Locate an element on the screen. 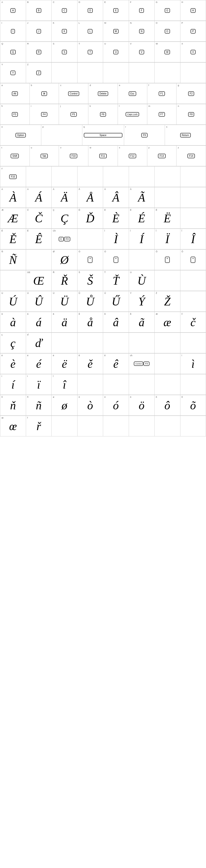  key-row-5: z F15 is located at coordinates (103, 177).